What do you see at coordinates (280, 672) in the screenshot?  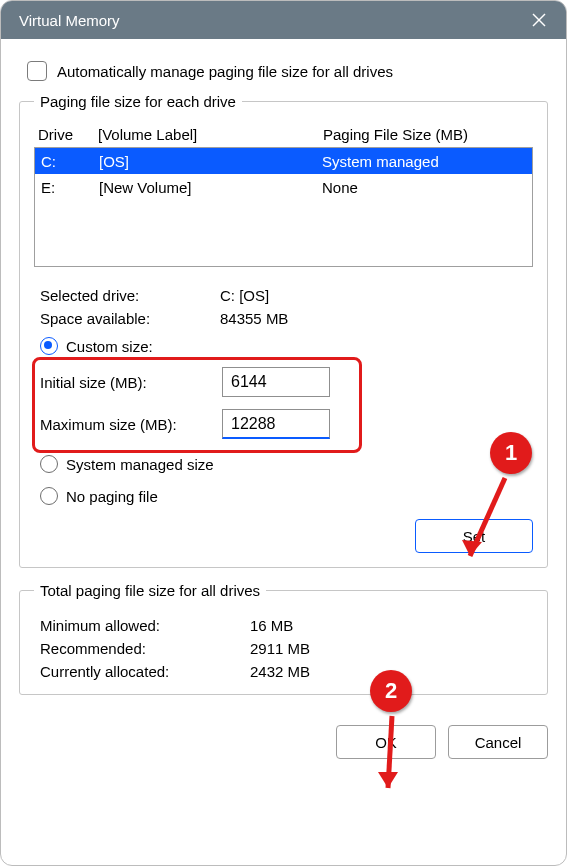 I see `currently-allocated-value: 2432 MB` at bounding box center [280, 672].